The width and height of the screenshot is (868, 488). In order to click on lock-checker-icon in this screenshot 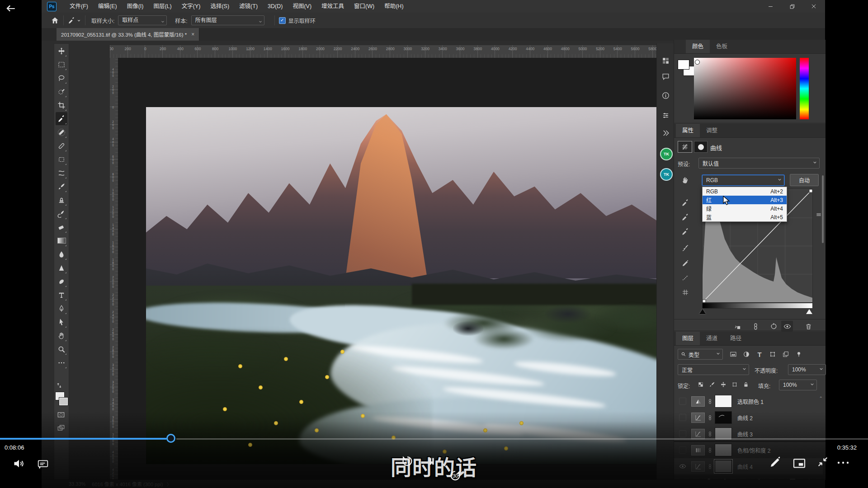, I will do `click(701, 385)`.